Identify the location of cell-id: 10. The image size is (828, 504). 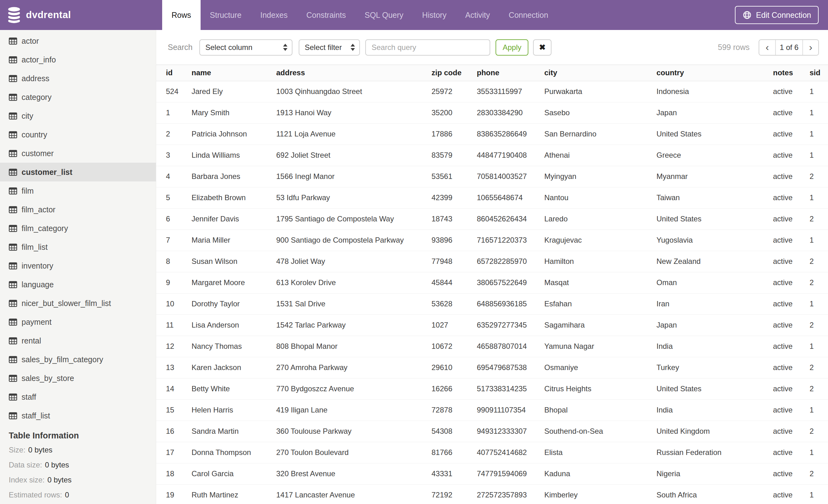
(174, 304).